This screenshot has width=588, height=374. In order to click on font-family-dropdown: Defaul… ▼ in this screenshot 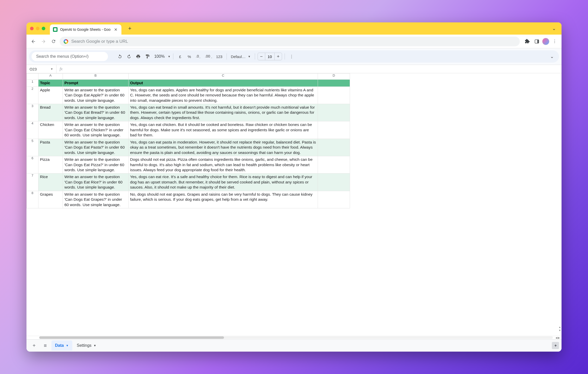, I will do `click(241, 56)`.